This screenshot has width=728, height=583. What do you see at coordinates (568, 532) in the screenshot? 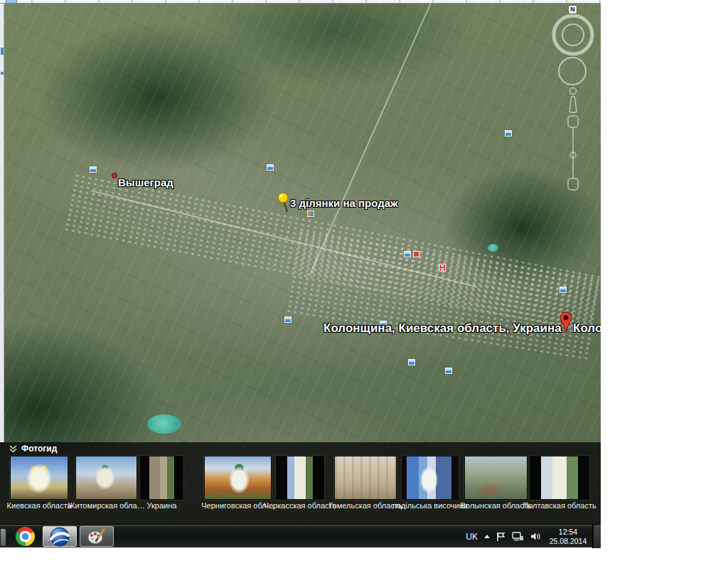
I see `tray-time: 12:54` at bounding box center [568, 532].